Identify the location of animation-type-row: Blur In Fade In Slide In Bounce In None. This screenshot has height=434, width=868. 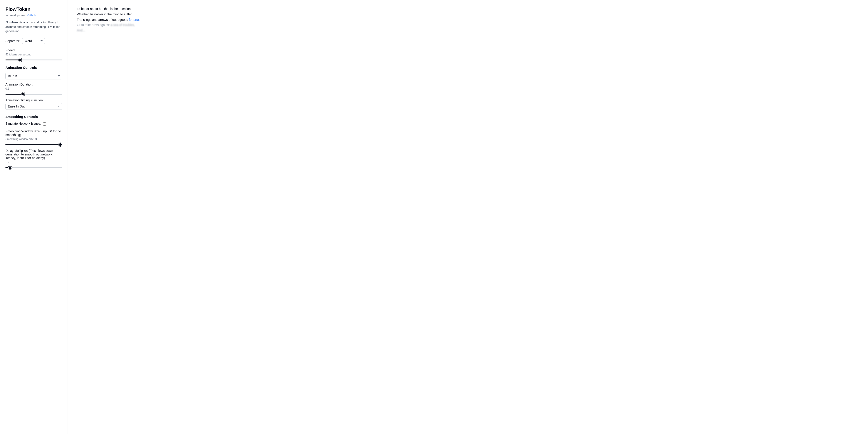
(34, 76).